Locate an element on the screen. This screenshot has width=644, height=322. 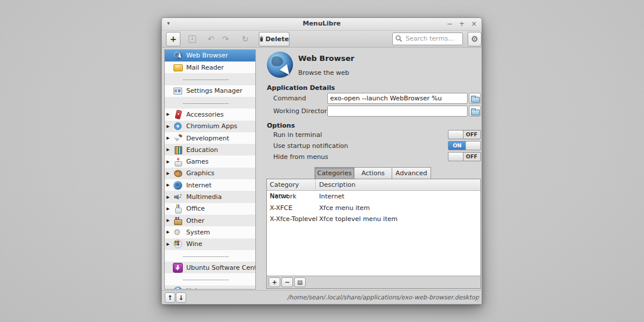
working-directory-browse-button is located at coordinates (475, 111).